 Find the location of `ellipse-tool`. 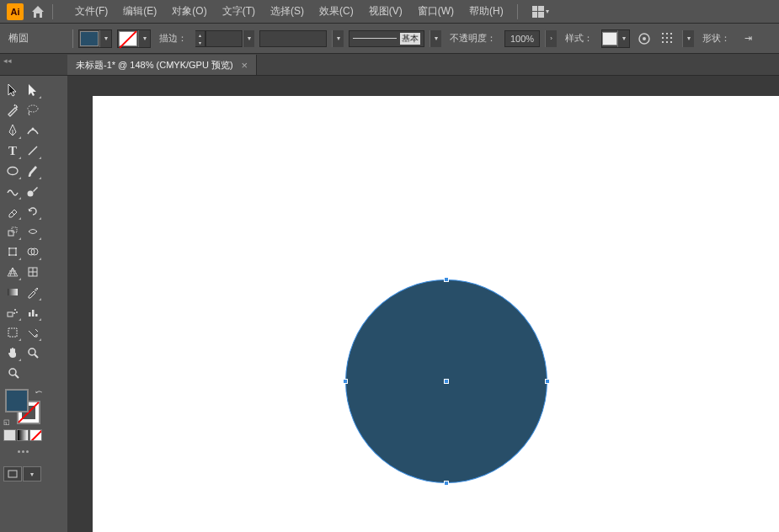

ellipse-tool is located at coordinates (13, 171).